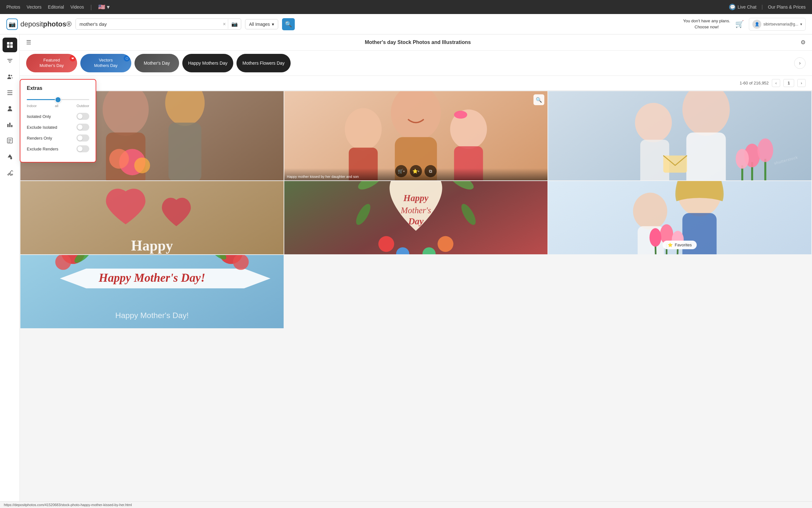  What do you see at coordinates (10, 172) in the screenshot?
I see `sidebar-item-tools` at bounding box center [10, 172].